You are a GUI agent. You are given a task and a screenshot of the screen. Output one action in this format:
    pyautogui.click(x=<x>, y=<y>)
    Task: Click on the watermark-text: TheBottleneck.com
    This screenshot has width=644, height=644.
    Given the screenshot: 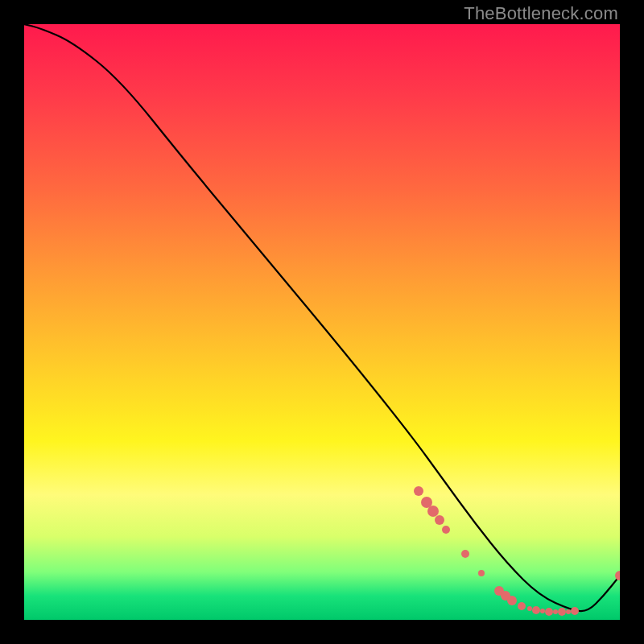 What is the action you would take?
    pyautogui.click(x=541, y=14)
    